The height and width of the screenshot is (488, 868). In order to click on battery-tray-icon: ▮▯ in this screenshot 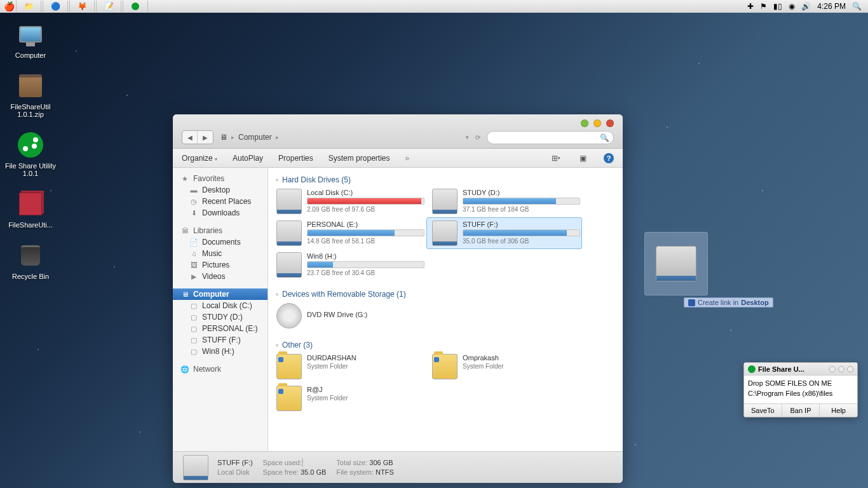, I will do `click(778, 6)`.